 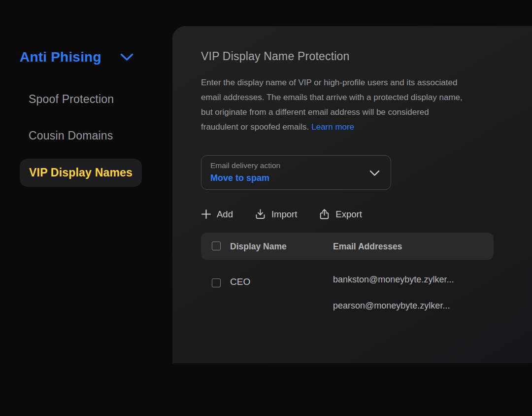 I want to click on import-button-label: Import, so click(x=284, y=214).